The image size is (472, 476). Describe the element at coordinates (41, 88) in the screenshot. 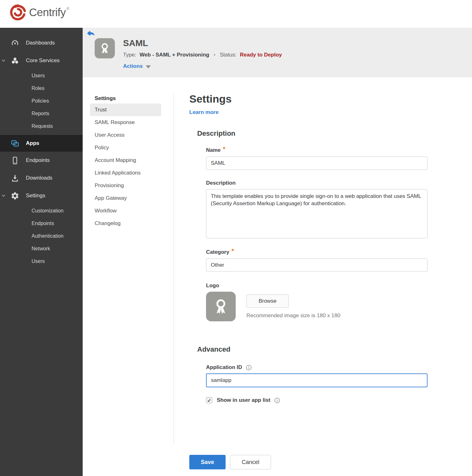

I see `sidebar-item-roles: Roles` at that location.